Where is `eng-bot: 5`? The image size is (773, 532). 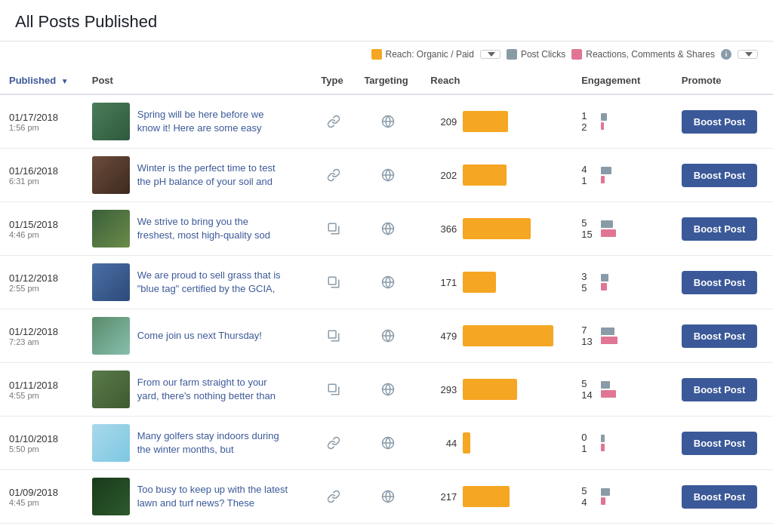 eng-bot: 5 is located at coordinates (589, 288).